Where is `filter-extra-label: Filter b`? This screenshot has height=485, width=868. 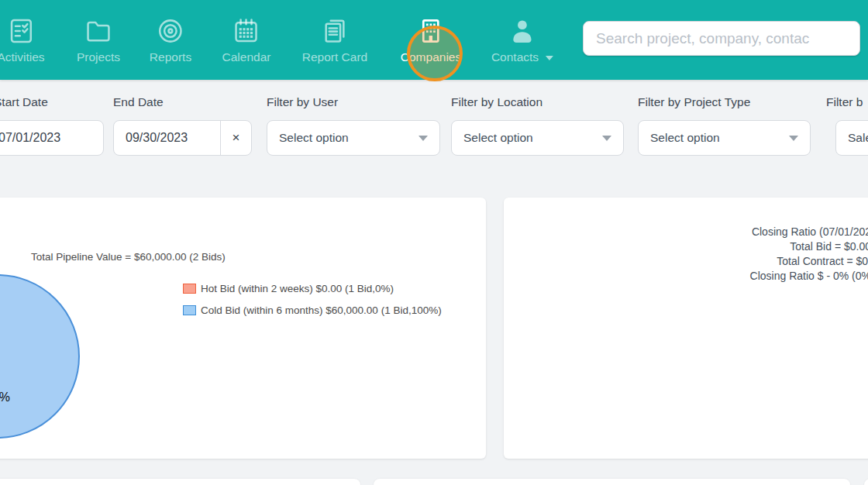
filter-extra-label: Filter b is located at coordinates (845, 102).